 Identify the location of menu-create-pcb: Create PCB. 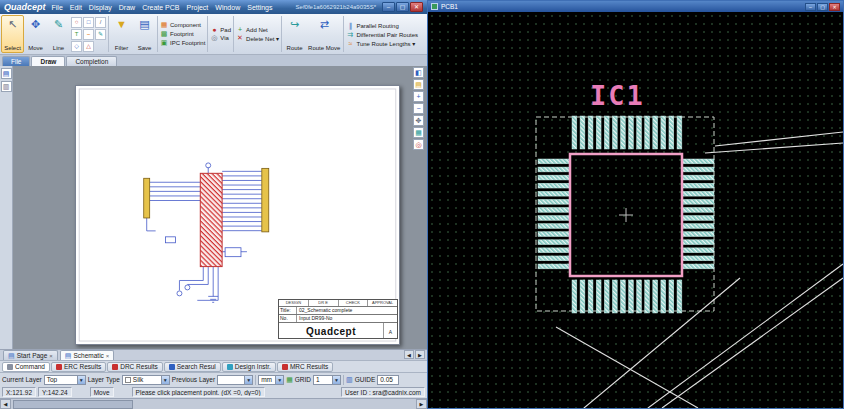
(160, 8).